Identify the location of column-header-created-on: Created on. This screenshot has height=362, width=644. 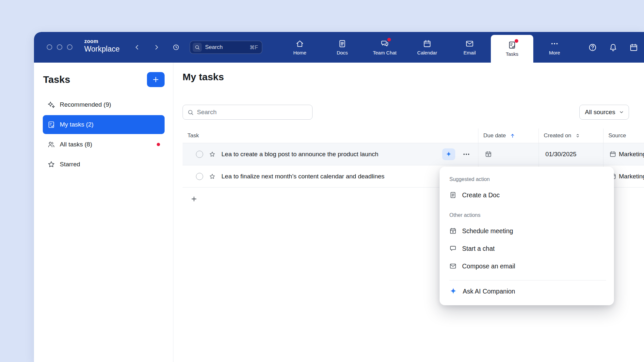
(571, 136).